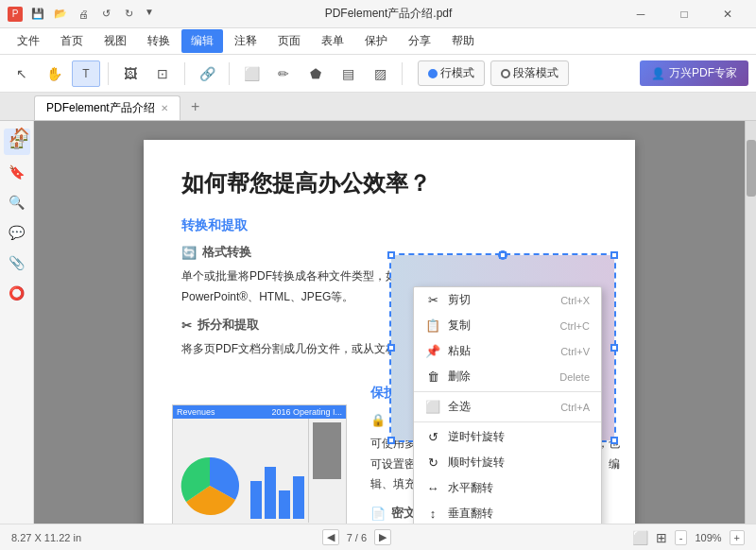 This screenshot has width=756, height=550. What do you see at coordinates (750, 322) in the screenshot?
I see `scrollbar` at bounding box center [750, 322].